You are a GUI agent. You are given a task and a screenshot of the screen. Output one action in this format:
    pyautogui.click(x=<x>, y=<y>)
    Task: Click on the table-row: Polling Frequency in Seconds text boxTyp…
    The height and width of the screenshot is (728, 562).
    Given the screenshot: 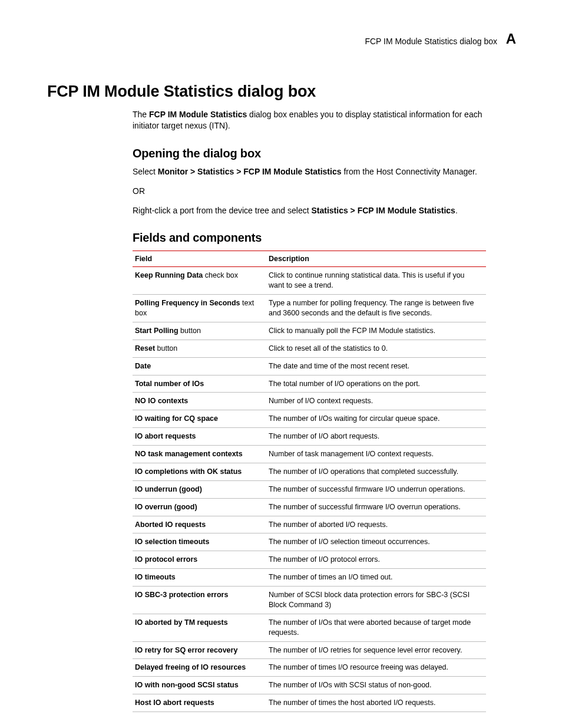 What is the action you would take?
    pyautogui.click(x=309, y=309)
    